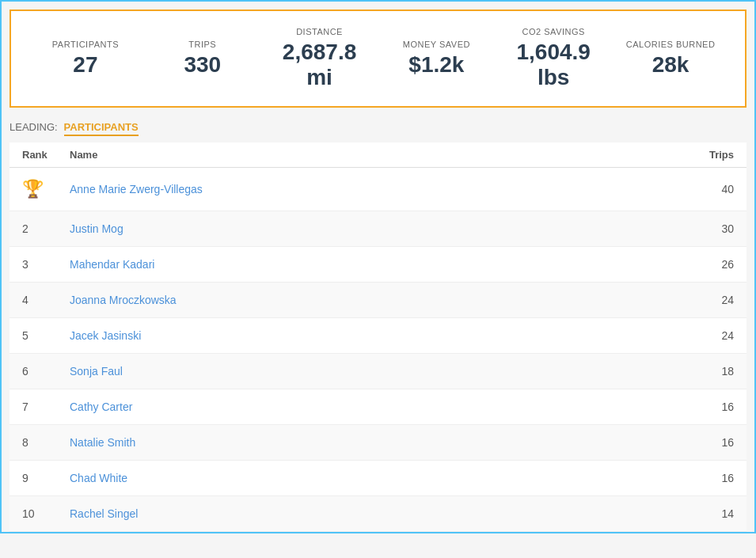  Describe the element at coordinates (671, 44) in the screenshot. I see `stat-calories-label: CALORIES BURNED` at that location.